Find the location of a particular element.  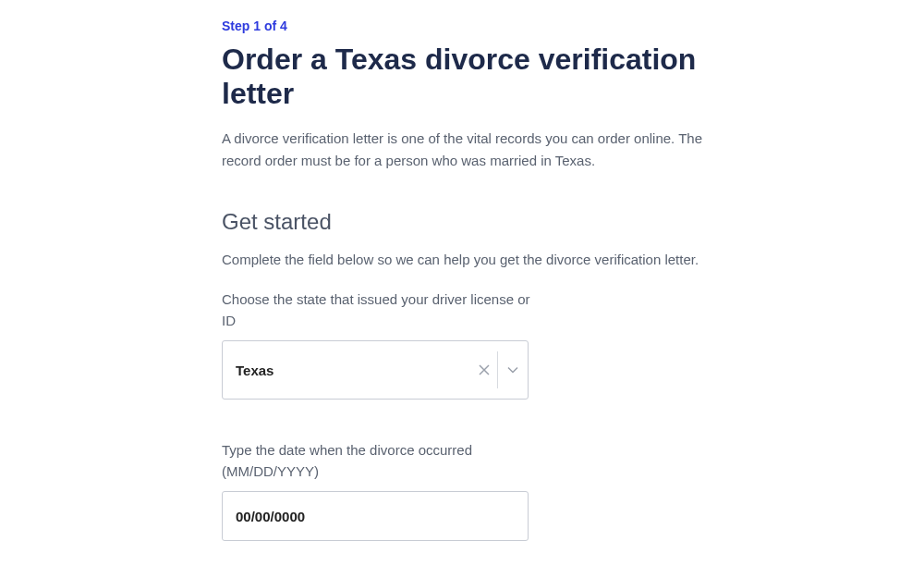

state-field-label: Choose the state that issued your driver… is located at coordinates (379, 311).